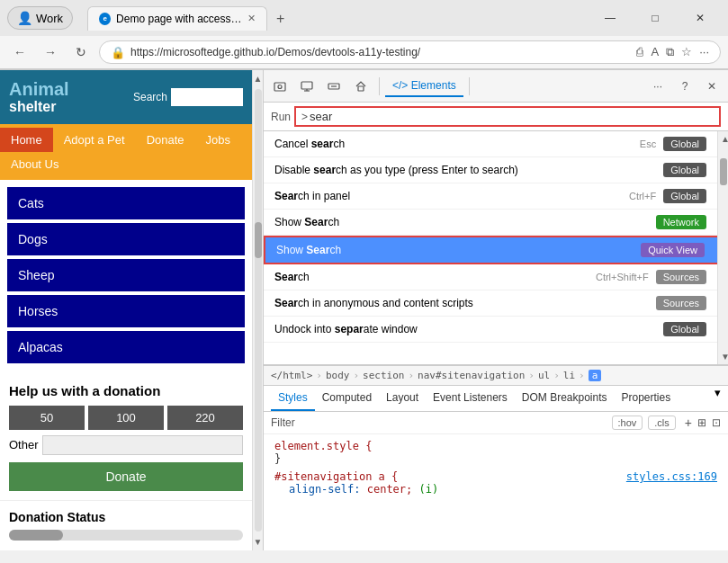 This screenshot has height=563, width=728. What do you see at coordinates (425, 85) in the screenshot?
I see `elements-tab-label: </> Elements` at bounding box center [425, 85].